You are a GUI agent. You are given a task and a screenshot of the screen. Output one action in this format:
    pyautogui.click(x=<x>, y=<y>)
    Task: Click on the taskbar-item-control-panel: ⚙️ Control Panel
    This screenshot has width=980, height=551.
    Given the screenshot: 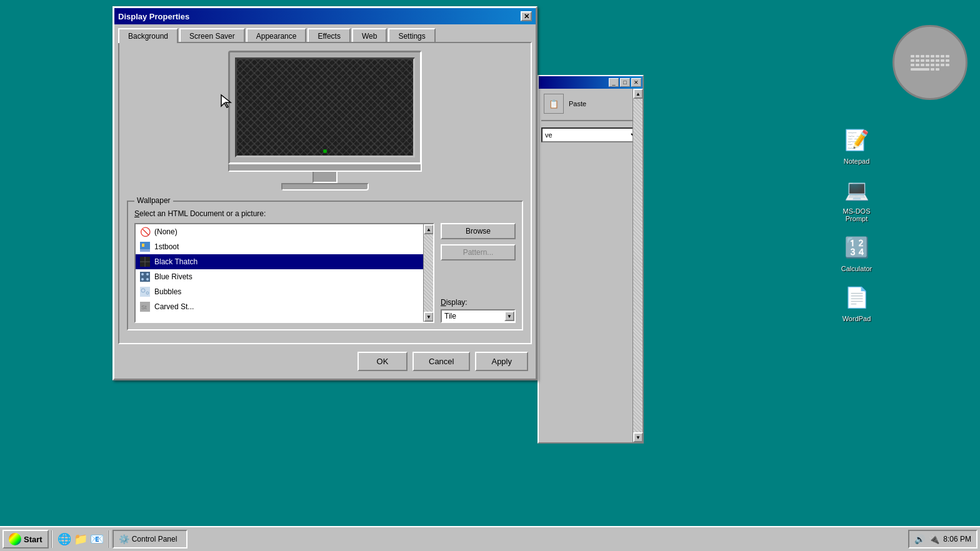 What is the action you would take?
    pyautogui.click(x=150, y=539)
    